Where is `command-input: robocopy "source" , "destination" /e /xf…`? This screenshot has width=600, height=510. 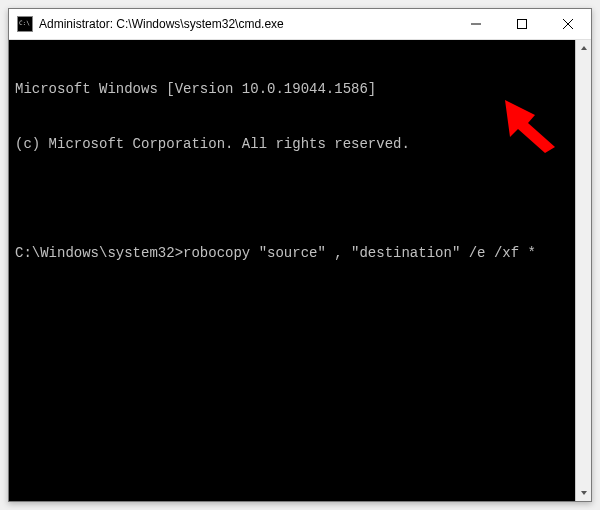 command-input: robocopy "source" , "destination" /e /xf… is located at coordinates (360, 253).